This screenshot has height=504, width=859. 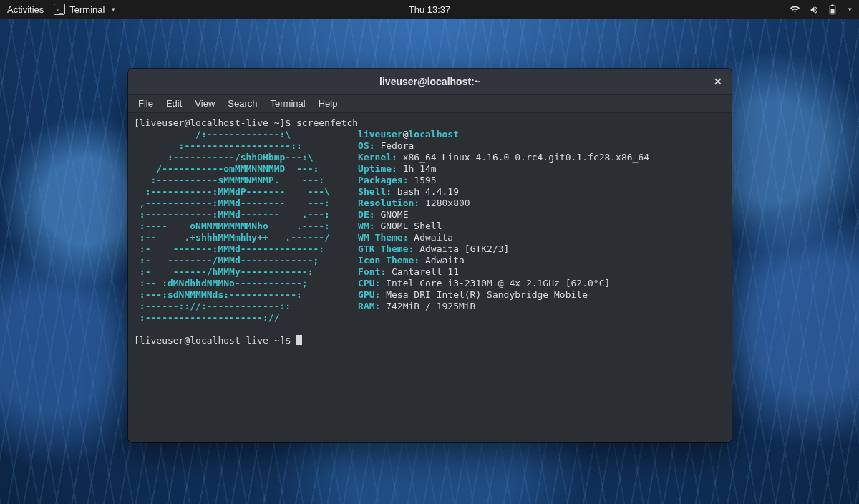 I want to click on volume-icon, so click(x=815, y=10).